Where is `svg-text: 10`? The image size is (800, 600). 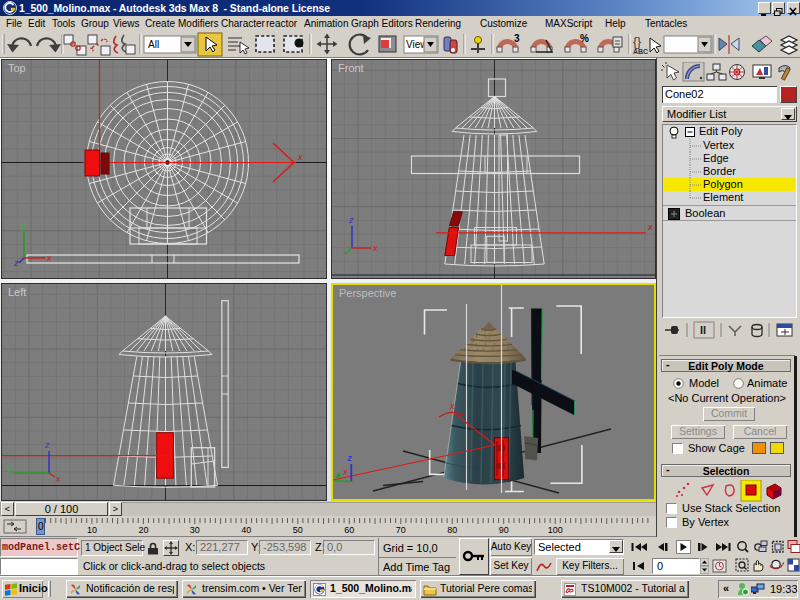 svg-text: 10 is located at coordinates (92, 530).